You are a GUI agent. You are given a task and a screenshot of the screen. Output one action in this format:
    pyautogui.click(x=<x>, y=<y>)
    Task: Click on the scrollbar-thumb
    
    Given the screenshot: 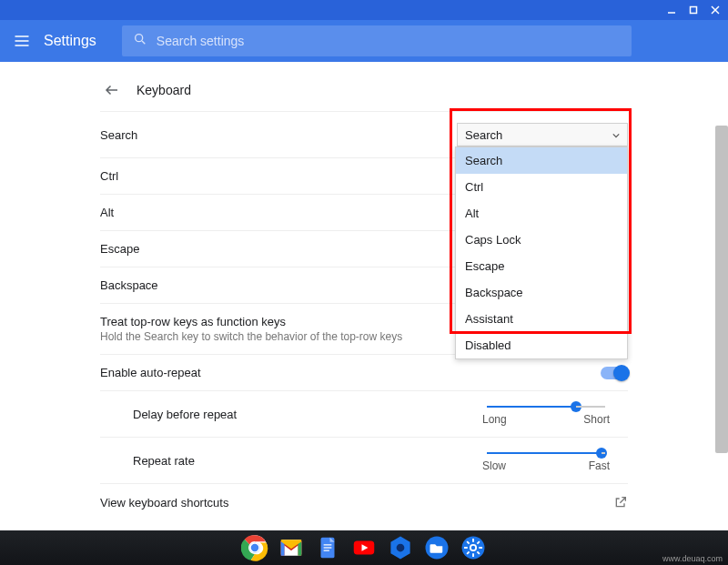 What is the action you would take?
    pyautogui.click(x=722, y=289)
    